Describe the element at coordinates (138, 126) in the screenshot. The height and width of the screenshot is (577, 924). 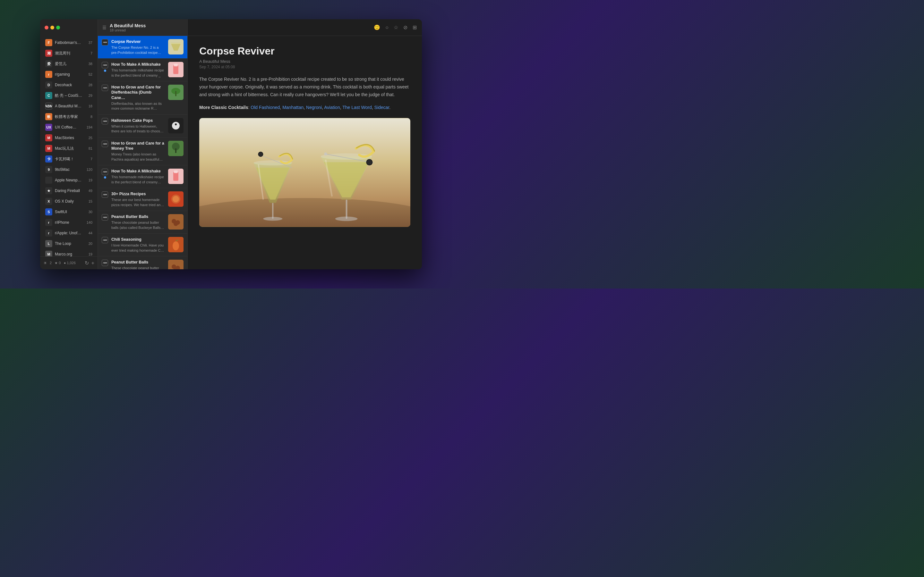
I see `feed-item-content: Halloween Cake Pops When it comes to Hal…` at that location.